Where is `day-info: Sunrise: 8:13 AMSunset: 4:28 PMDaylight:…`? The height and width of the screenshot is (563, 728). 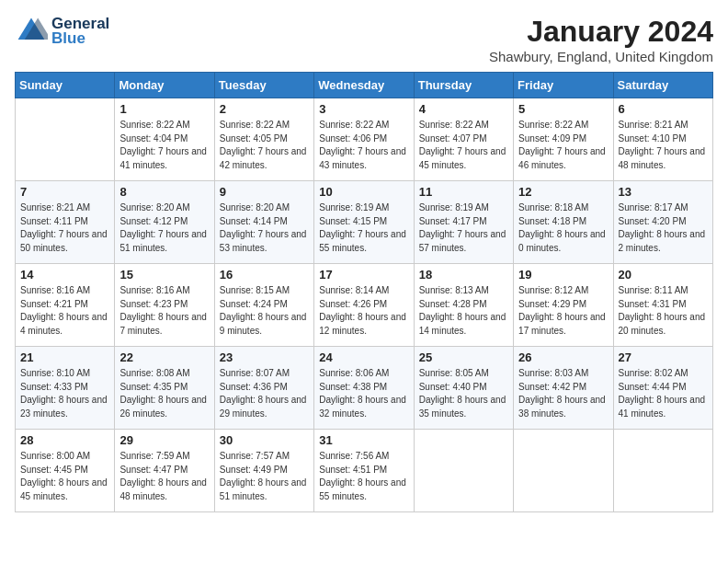
day-info: Sunrise: 8:13 AMSunset: 4:28 PMDaylight:… is located at coordinates (463, 311).